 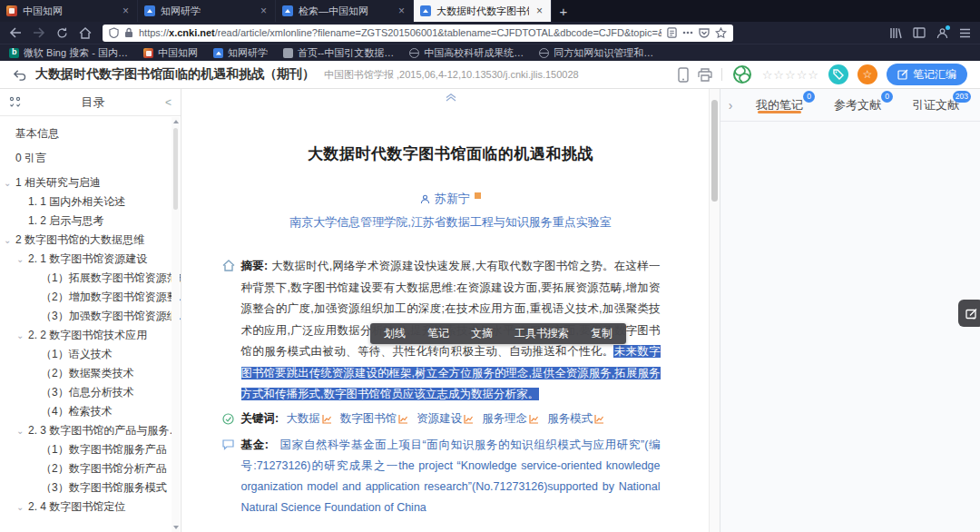 What do you see at coordinates (91, 374) in the screenshot?
I see `toc-item: ⌄ （2）数据聚类技术` at bounding box center [91, 374].